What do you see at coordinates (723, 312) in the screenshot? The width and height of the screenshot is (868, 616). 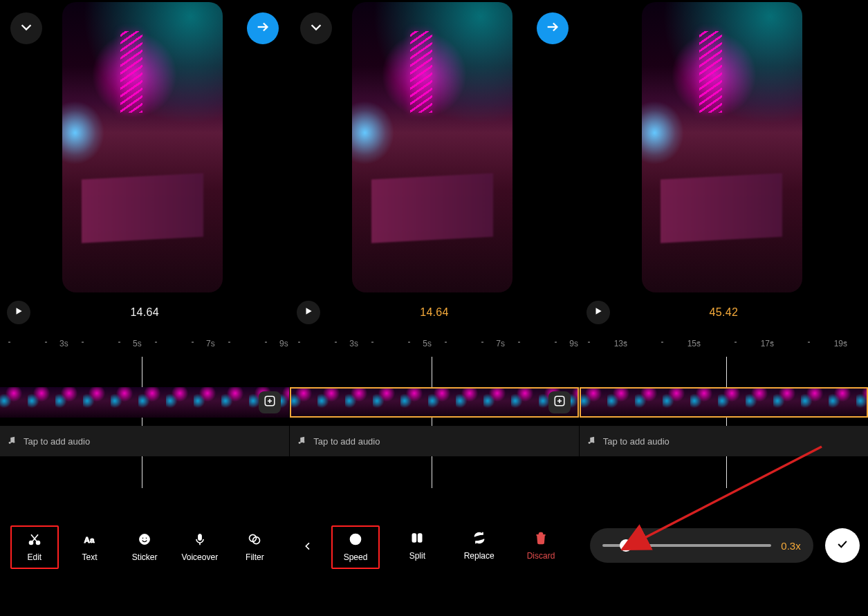 I see `timecode: 45.42` at bounding box center [723, 312].